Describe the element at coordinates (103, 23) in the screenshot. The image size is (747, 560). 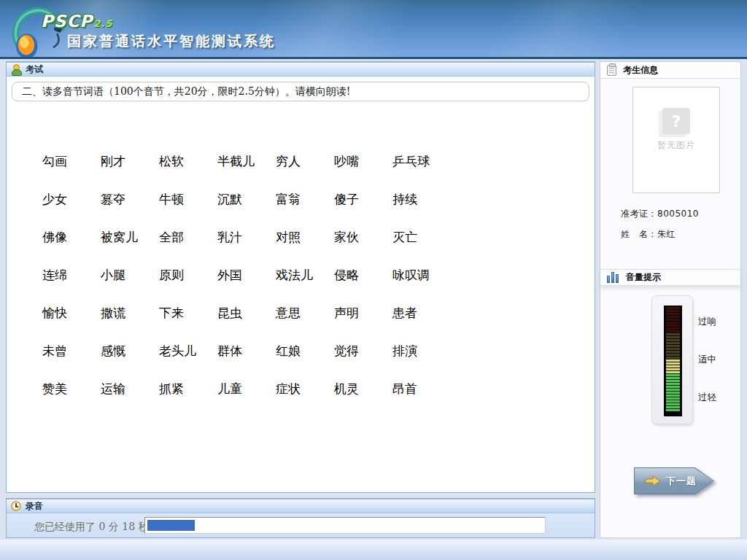
I see `logo-version: 2.5` at that location.